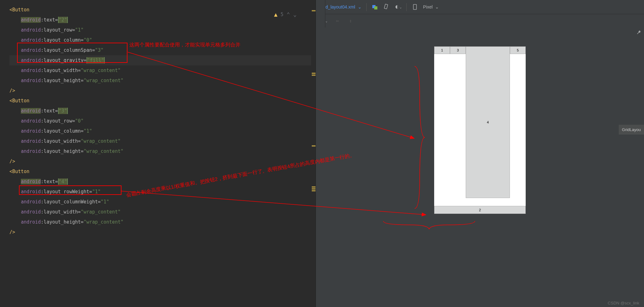 The width and height of the screenshot is (644, 307). I want to click on warning-count: 5, so click(282, 15).